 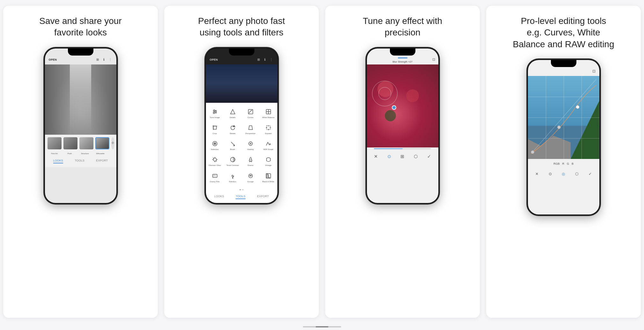 What do you see at coordinates (268, 149) in the screenshot?
I see `tool-label-hdr: HDR Scape` at bounding box center [268, 149].